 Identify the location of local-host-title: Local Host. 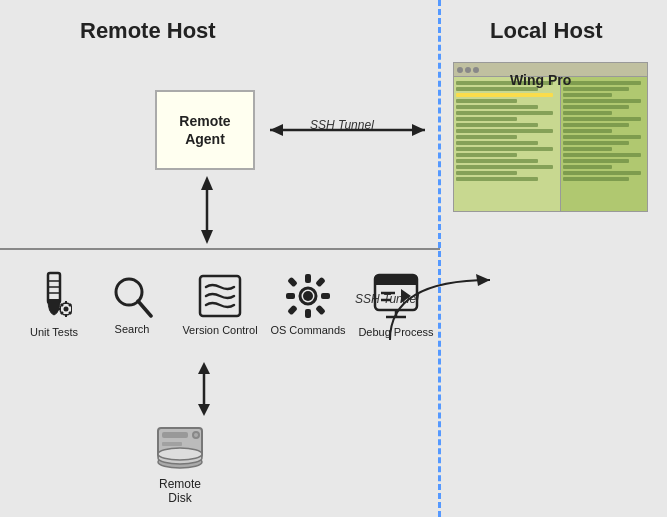
(546, 31).